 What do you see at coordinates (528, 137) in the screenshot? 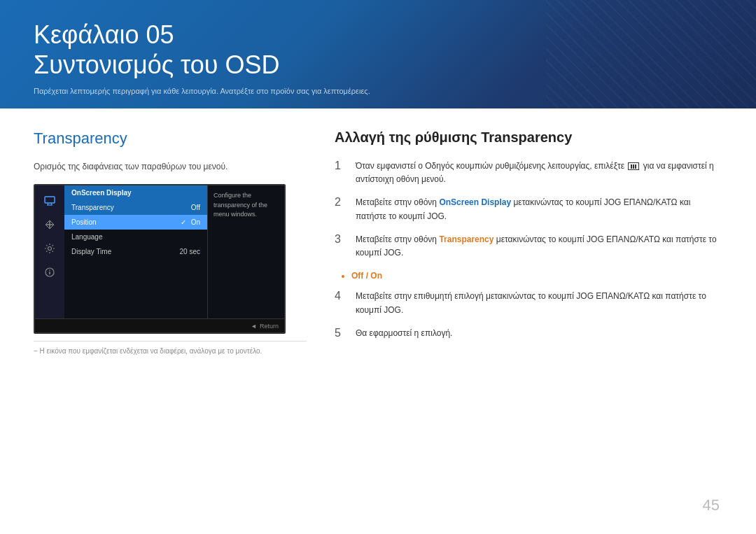
I see `right-section-title: Αλλαγή της ρύθμισης Transparency` at bounding box center [528, 137].